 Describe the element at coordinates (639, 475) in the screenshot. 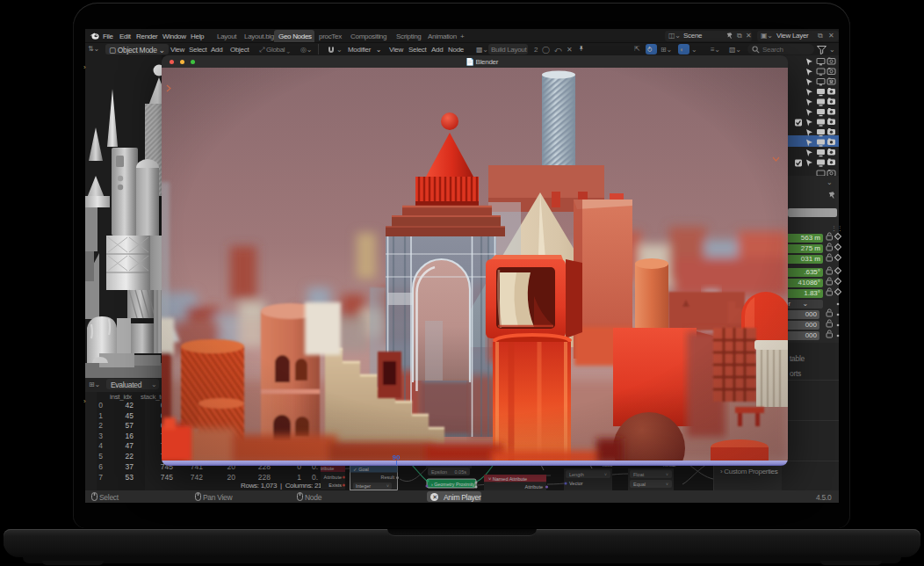

I see `svg-text: Float` at that location.